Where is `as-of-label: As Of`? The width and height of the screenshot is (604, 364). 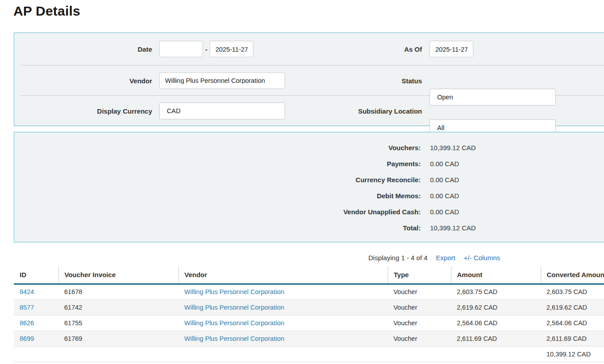 as-of-label: As Of is located at coordinates (360, 49).